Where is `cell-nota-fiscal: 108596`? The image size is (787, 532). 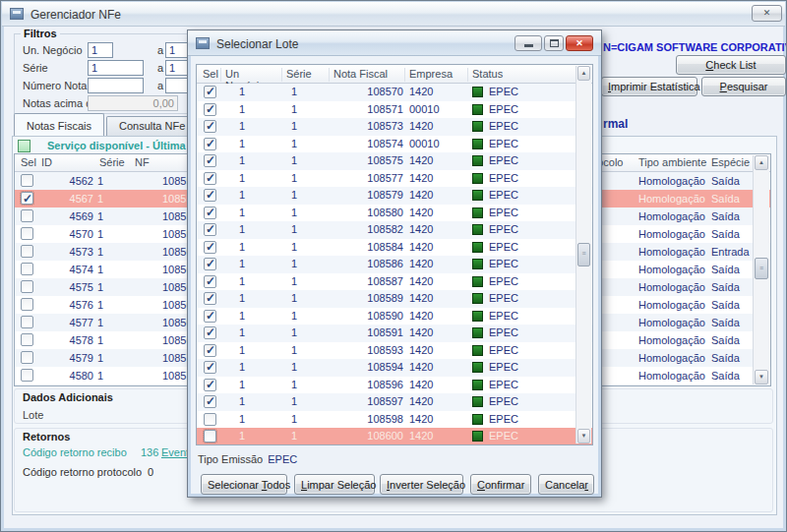
cell-nota-fiscal: 108596 is located at coordinates (366, 385).